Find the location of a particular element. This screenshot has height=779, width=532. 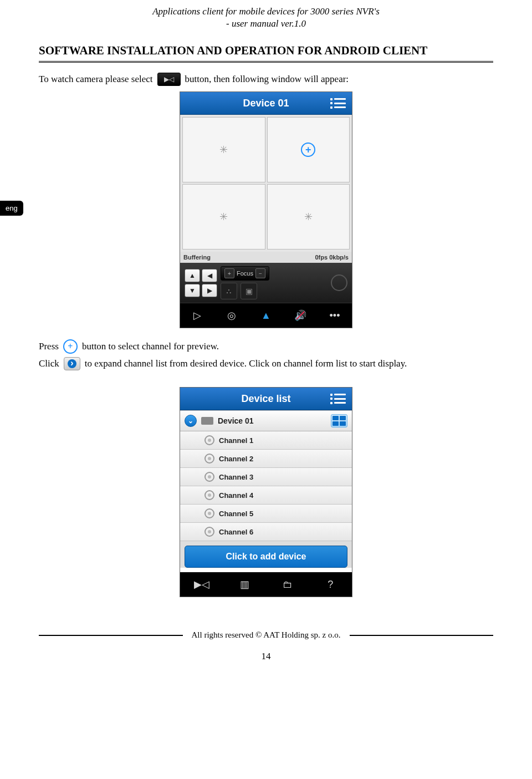

add-device-button: Click to add device is located at coordinates (266, 557).